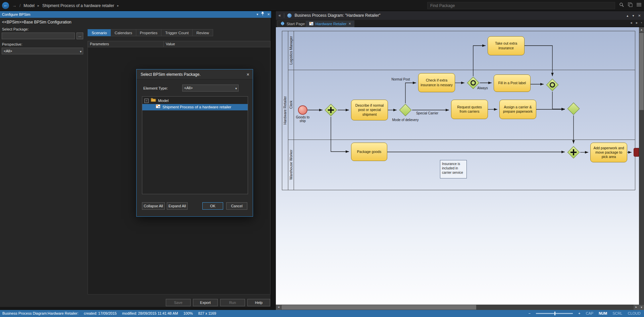 The width and height of the screenshot is (644, 317). Describe the element at coordinates (506, 46) in the screenshot. I see `task-take-out-insurance: Take out extra insurance` at that location.